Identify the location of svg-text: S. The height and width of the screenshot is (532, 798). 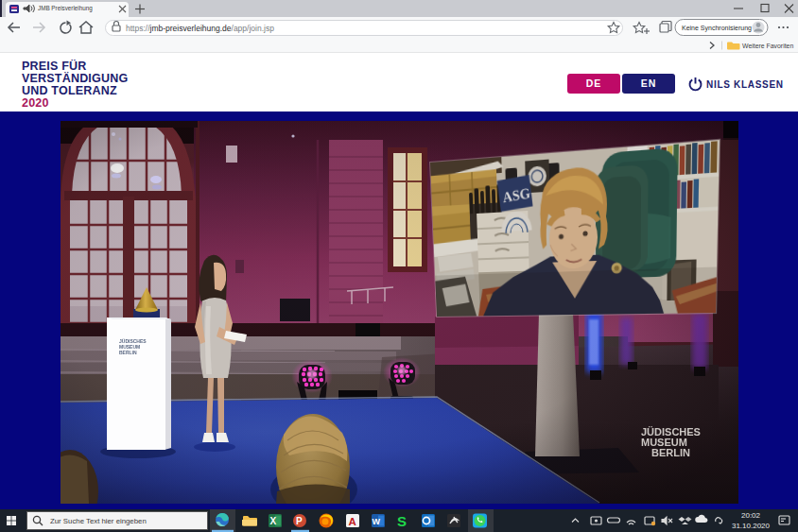
(402, 522).